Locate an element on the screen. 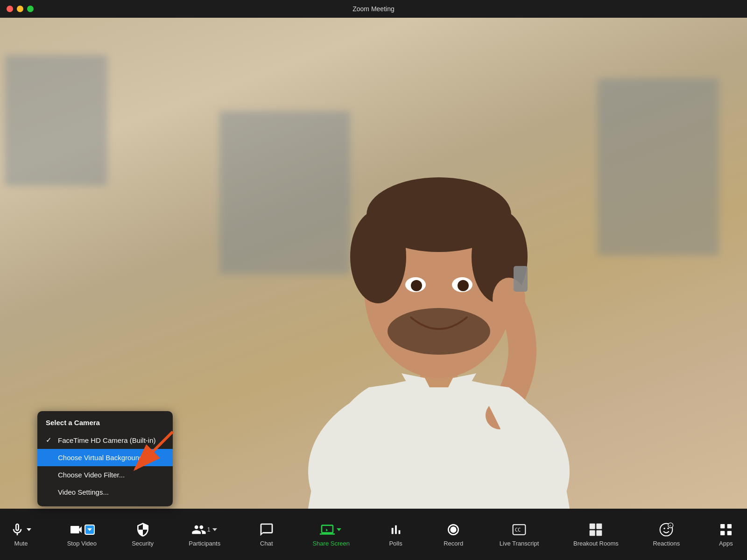 The width and height of the screenshot is (747, 560). record-button: Record is located at coordinates (453, 535).